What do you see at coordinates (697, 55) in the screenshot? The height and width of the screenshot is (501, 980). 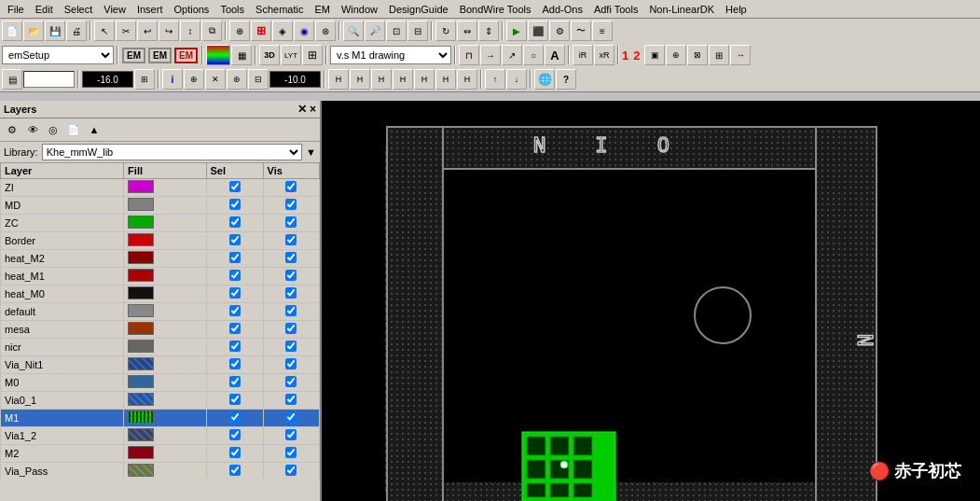 I see `via-btn: ⊠` at bounding box center [697, 55].